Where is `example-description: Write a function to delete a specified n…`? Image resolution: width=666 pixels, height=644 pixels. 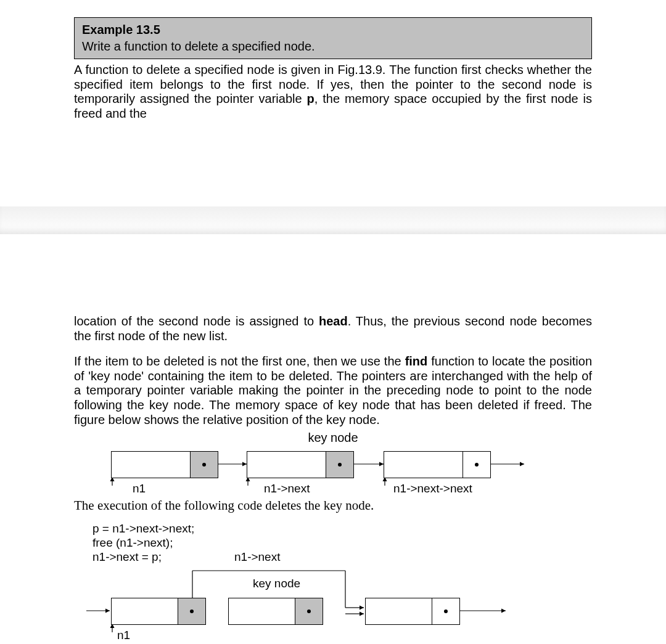 example-description: Write a function to delete a specified n… is located at coordinates (333, 47).